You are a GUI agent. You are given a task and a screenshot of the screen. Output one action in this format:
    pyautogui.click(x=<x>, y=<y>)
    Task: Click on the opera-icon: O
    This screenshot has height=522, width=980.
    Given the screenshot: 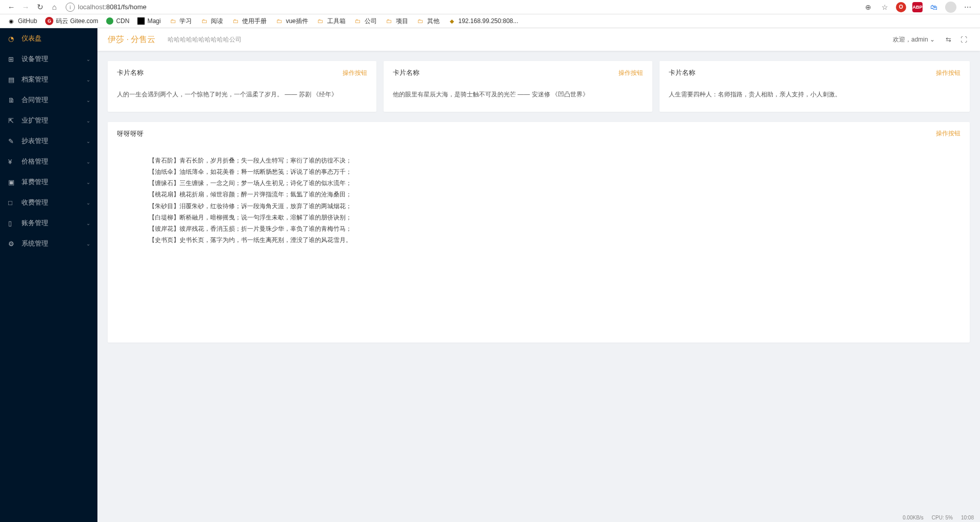 What is the action you would take?
    pyautogui.click(x=901, y=7)
    